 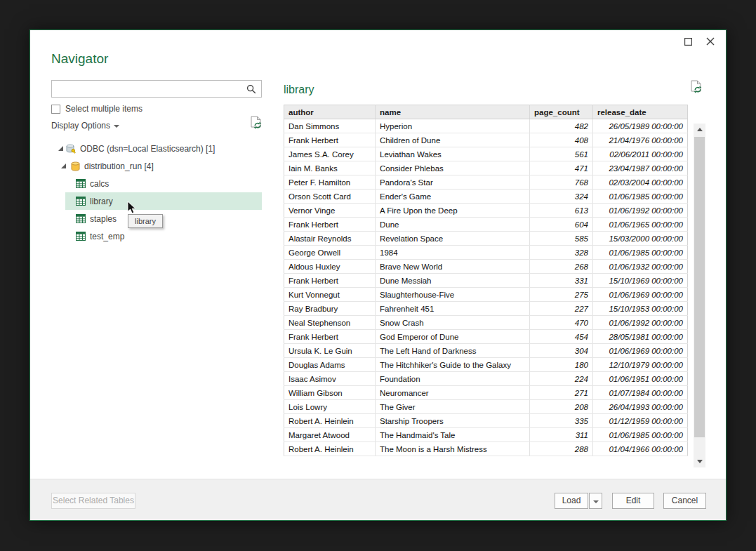 What do you see at coordinates (640, 295) in the screenshot?
I see `cell-release_date: 01/06/1969 00:00:00` at bounding box center [640, 295].